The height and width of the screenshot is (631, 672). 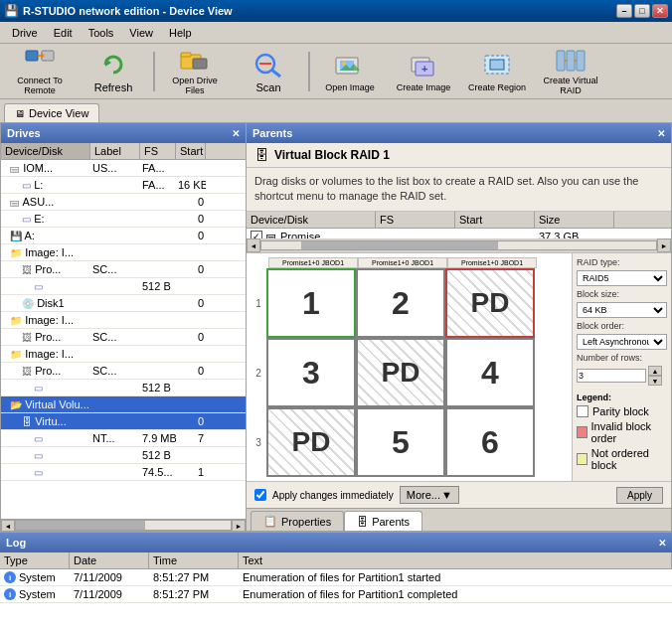 I want to click on scan-button: Scan, so click(x=268, y=72).